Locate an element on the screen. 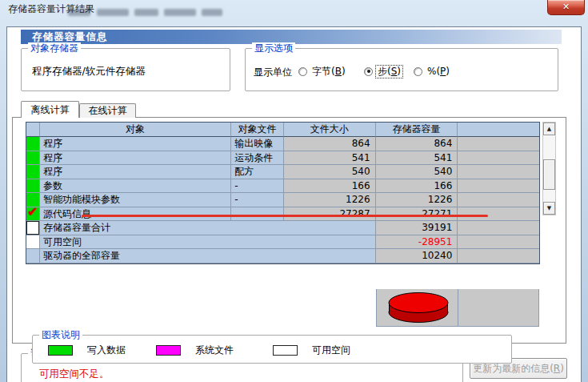 This screenshot has height=382, width=588. display-options-label: 显示选项 is located at coordinates (274, 48).